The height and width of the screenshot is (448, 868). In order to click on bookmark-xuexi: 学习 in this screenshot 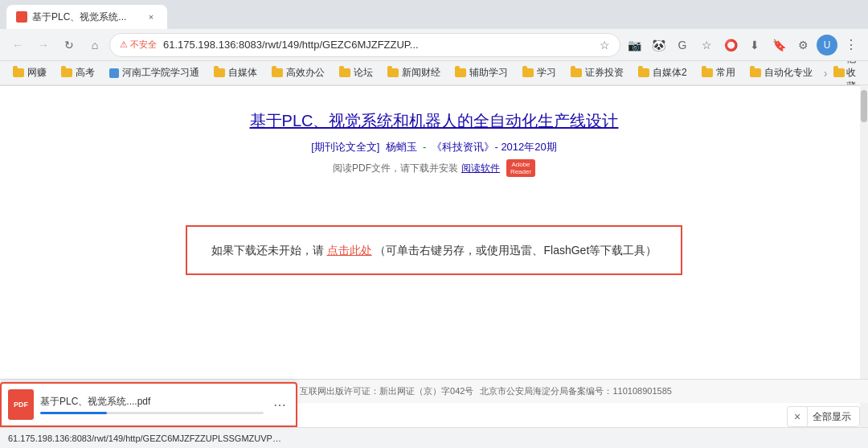, I will do `click(539, 72)`.